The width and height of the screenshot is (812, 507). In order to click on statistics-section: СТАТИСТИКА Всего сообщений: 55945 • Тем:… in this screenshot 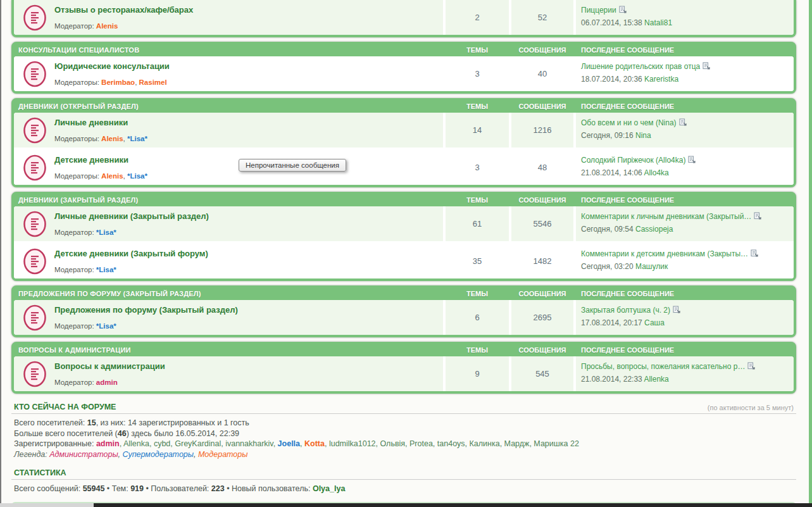, I will do `click(404, 481)`.